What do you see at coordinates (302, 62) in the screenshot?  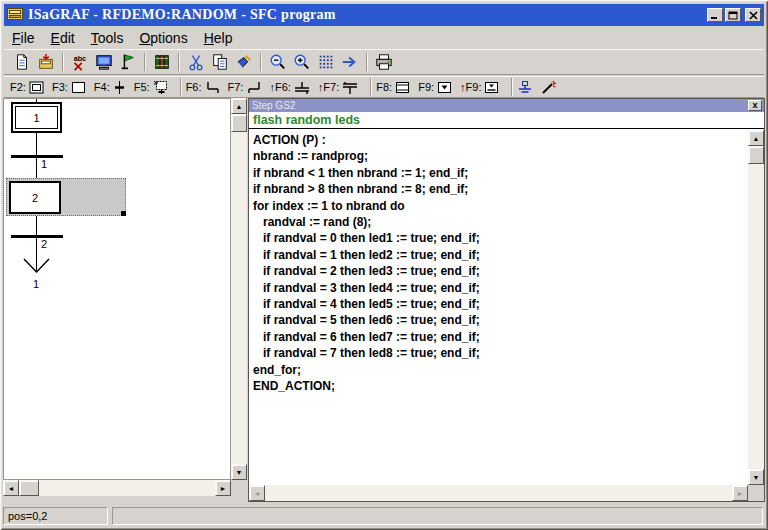 I see `zoom-in-button` at bounding box center [302, 62].